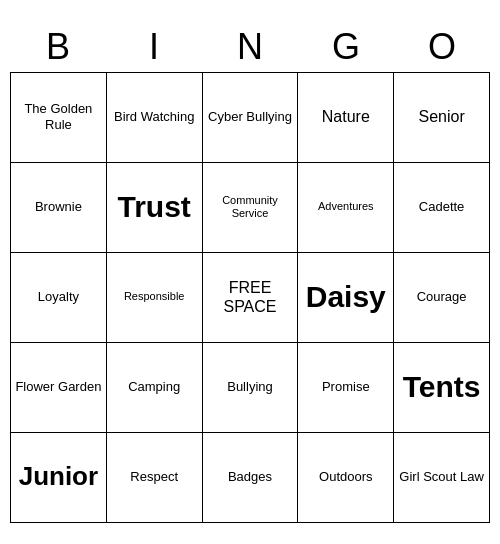 This screenshot has height=544, width=500. Describe the element at coordinates (155, 208) in the screenshot. I see `bingo-cell-6: Trust` at that location.